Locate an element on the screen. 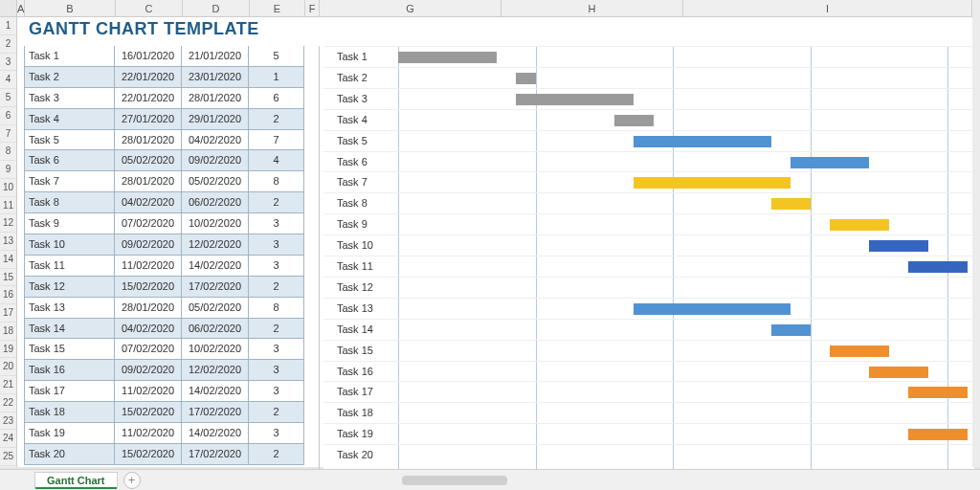  row-header-20: 20 is located at coordinates (8, 368).